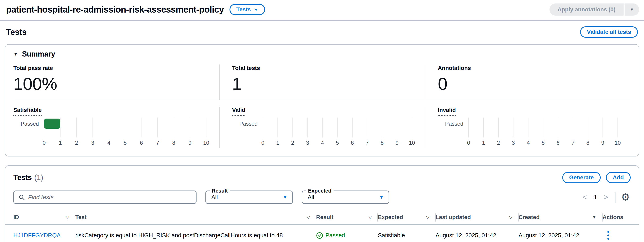 This screenshot has height=242, width=644. I want to click on cell-actions, so click(620, 233).